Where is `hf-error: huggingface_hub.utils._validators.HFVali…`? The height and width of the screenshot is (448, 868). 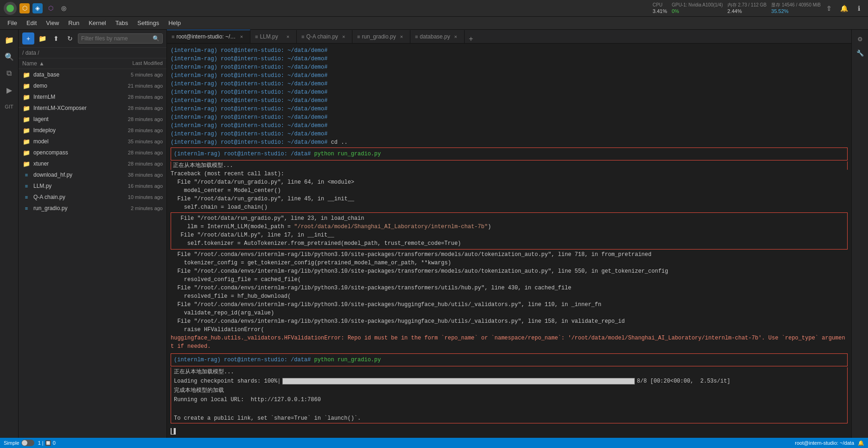
hf-error: huggingface_hub.utils._validators.HFVali… is located at coordinates (509, 342).